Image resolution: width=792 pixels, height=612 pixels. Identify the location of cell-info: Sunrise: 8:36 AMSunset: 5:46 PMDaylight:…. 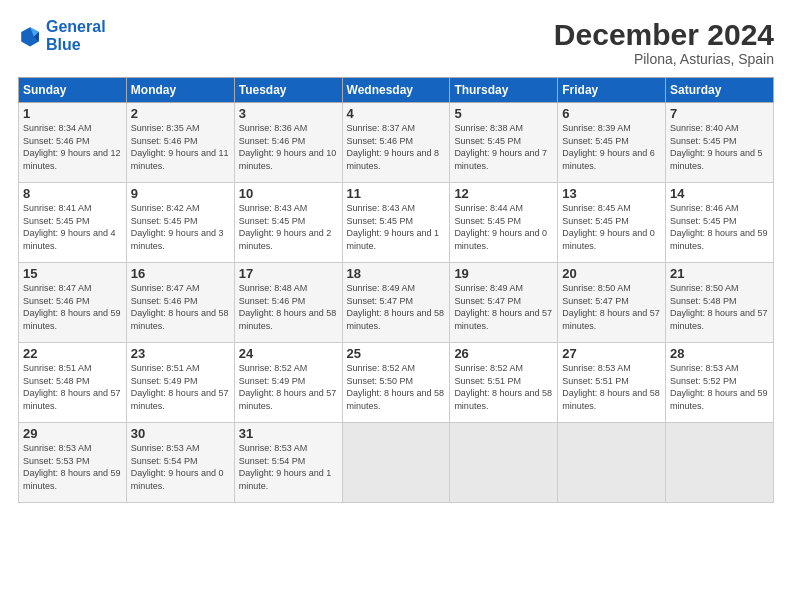
(288, 147).